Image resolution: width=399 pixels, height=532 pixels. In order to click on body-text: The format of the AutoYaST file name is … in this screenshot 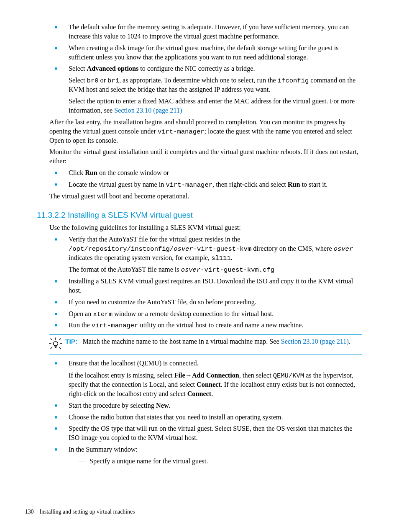, I will do `click(215, 270)`.